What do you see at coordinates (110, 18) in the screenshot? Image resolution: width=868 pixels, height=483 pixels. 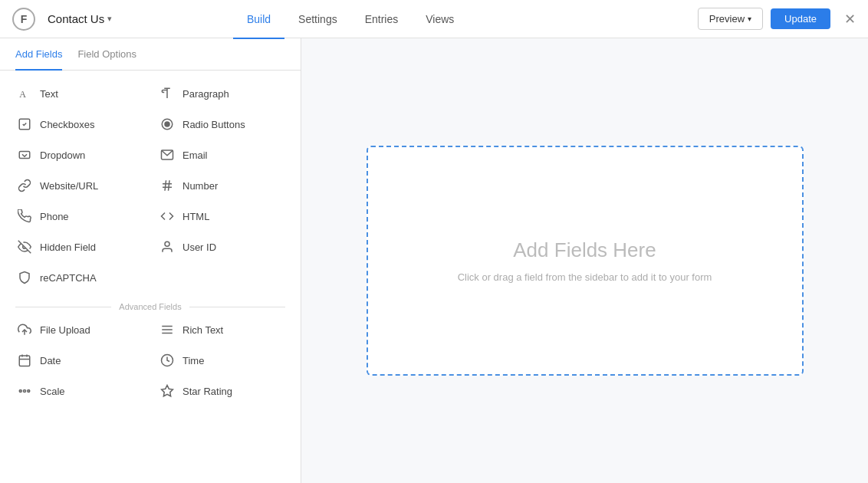 I see `title-chevron-icon: ▾` at bounding box center [110, 18].